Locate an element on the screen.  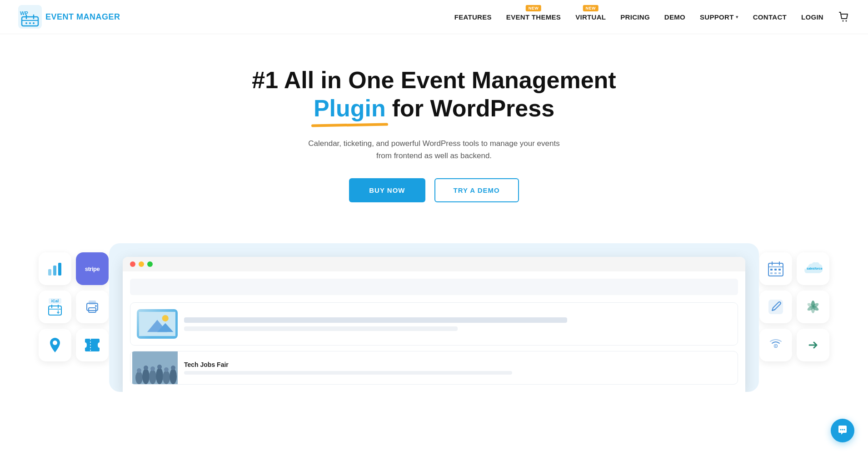
event-card-2: Tech Jobs Fair is located at coordinates (434, 368).